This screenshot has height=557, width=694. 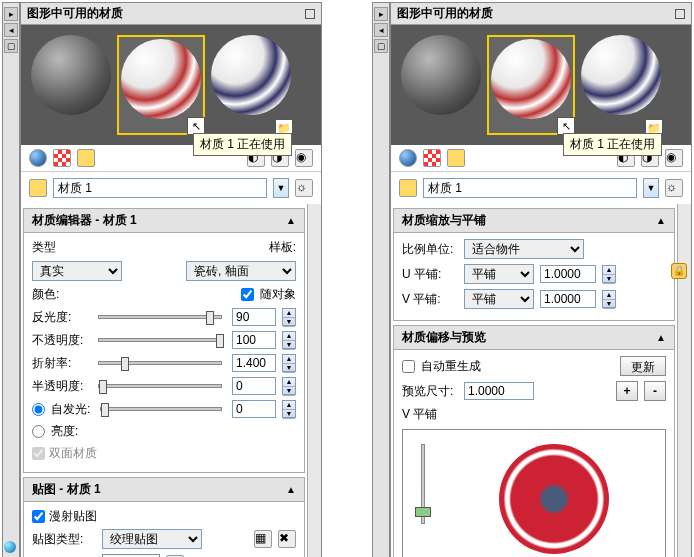 I want to click on material-editor-header: 材质编辑器 - 材质 1 ▲, so click(x=164, y=221).